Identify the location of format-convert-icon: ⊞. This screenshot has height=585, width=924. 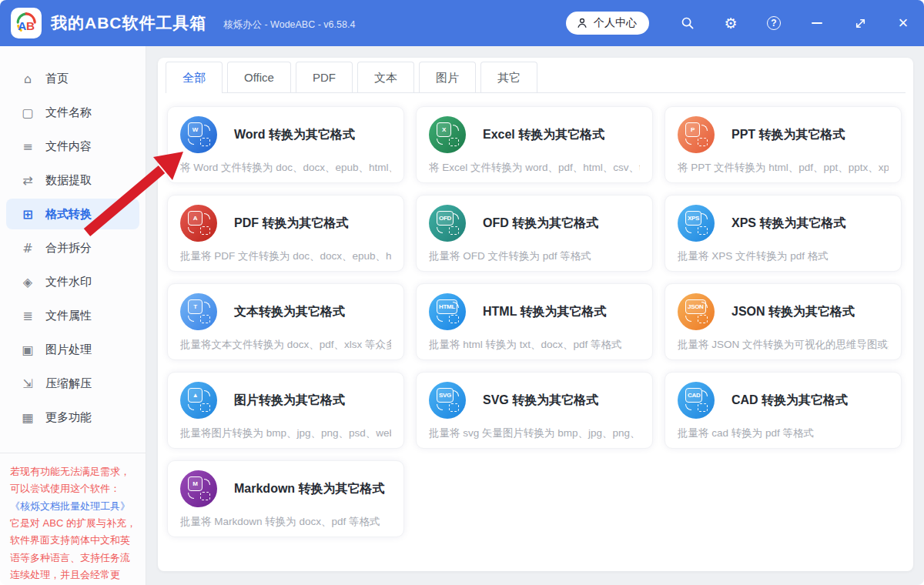
(28, 214).